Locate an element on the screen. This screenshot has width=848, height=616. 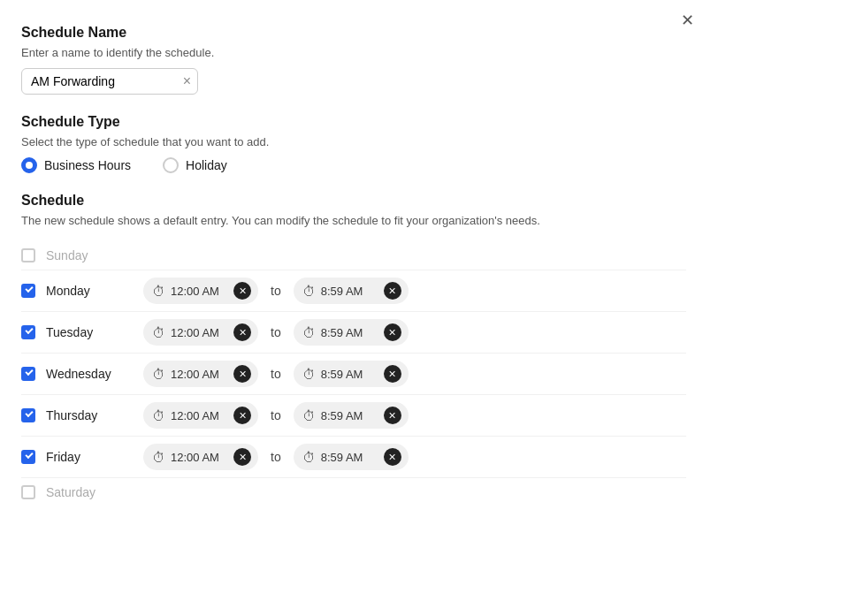
day-checkbox-thursday is located at coordinates (28, 415).